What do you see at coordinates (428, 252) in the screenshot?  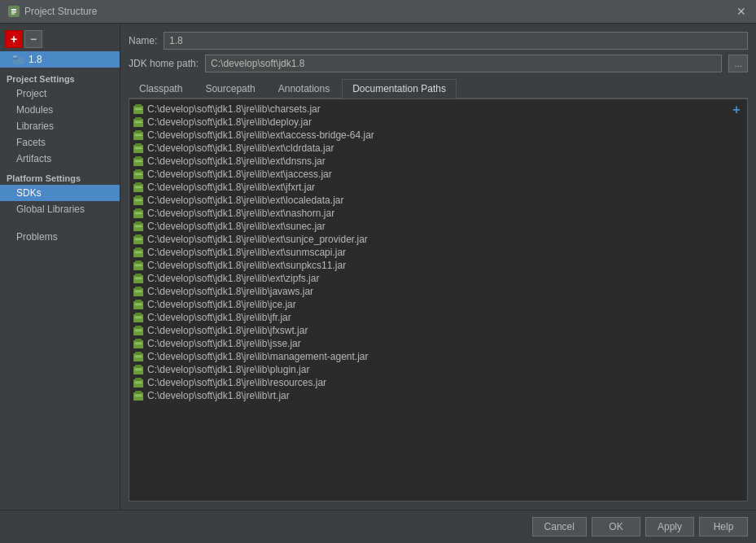 I see `list-item: C:\develop\soft\jdk1.8\jre\lib\ext\sunms…` at bounding box center [428, 252].